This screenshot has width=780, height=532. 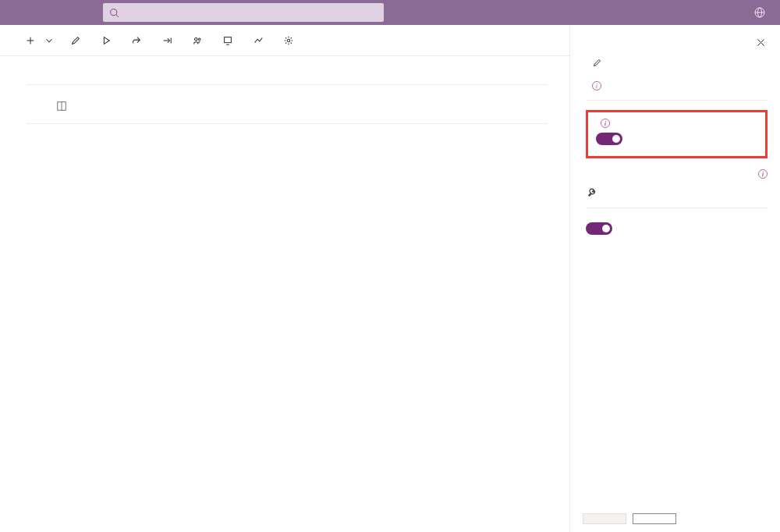 What do you see at coordinates (229, 41) in the screenshot?
I see `monitor-button` at bounding box center [229, 41].